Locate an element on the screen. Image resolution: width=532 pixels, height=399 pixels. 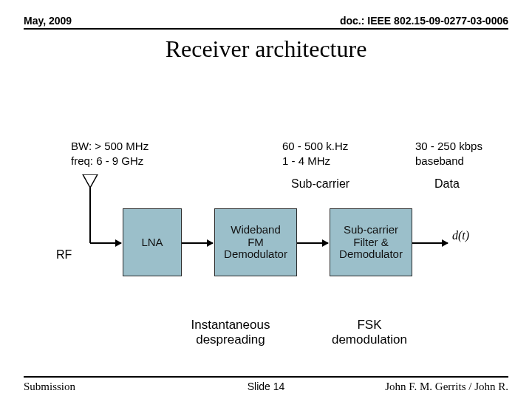
slide-title: Receiver architecture is located at coordinates (266, 49).